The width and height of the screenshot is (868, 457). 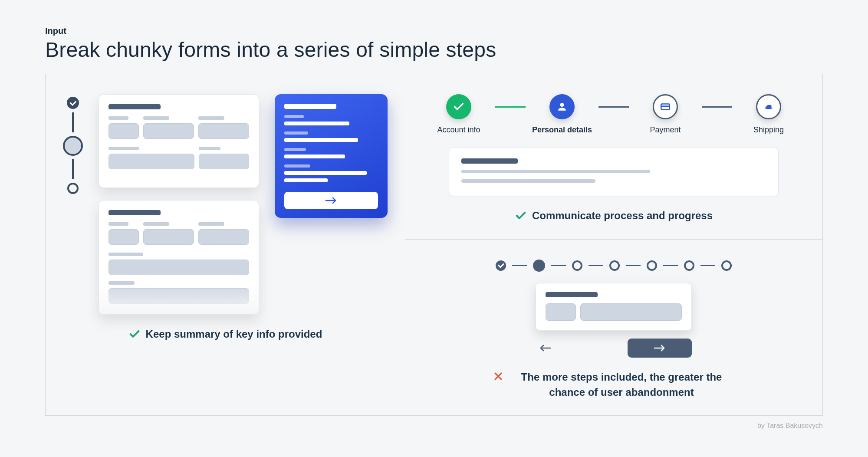 What do you see at coordinates (665, 107) in the screenshot?
I see `card-icon` at bounding box center [665, 107].